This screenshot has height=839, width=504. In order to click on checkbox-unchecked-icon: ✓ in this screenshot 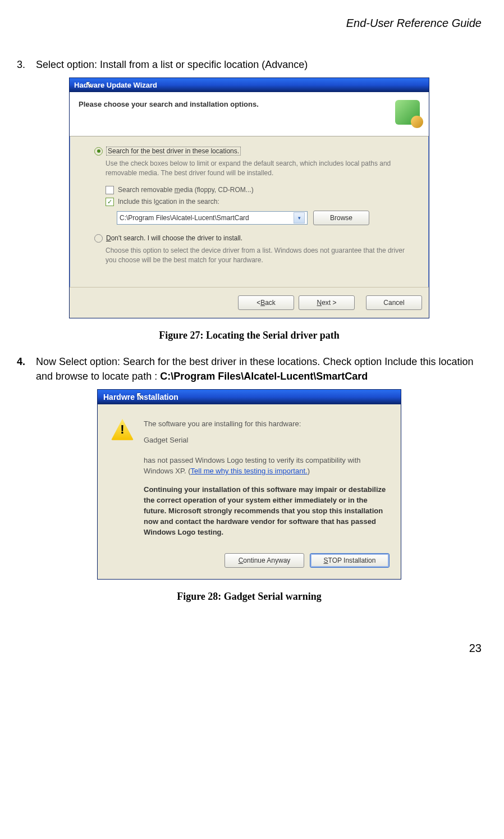, I will do `click(110, 190)`.